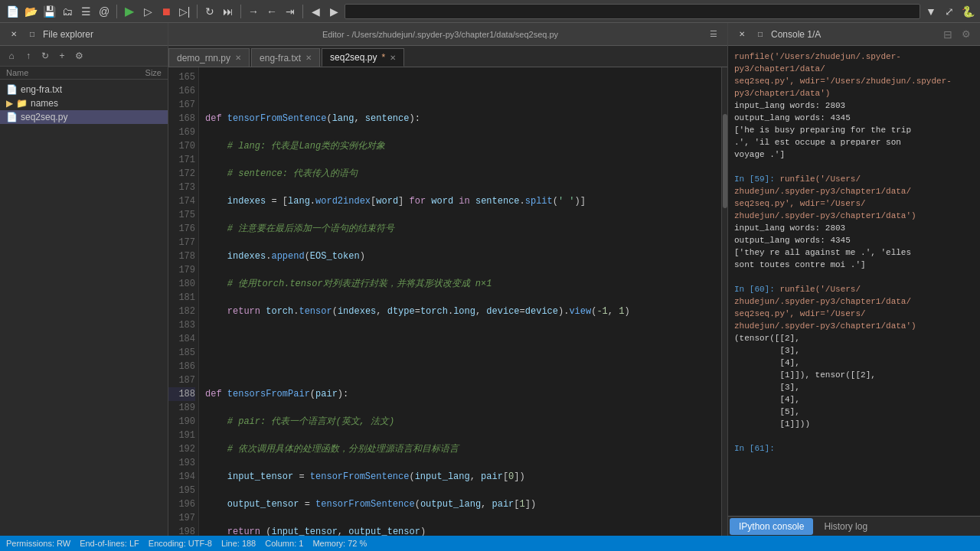  Describe the element at coordinates (76, 73) in the screenshot. I see `col-name-header: Name` at that location.